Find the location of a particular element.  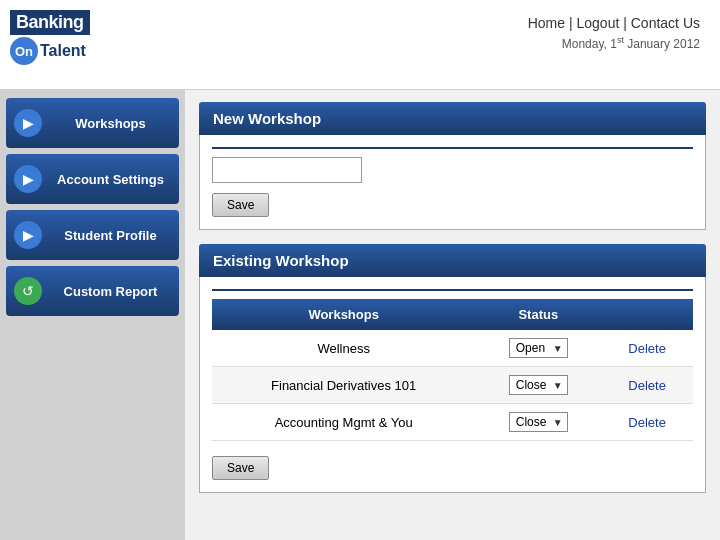

date-display: Monday, 1st January 2012 is located at coordinates (614, 43).